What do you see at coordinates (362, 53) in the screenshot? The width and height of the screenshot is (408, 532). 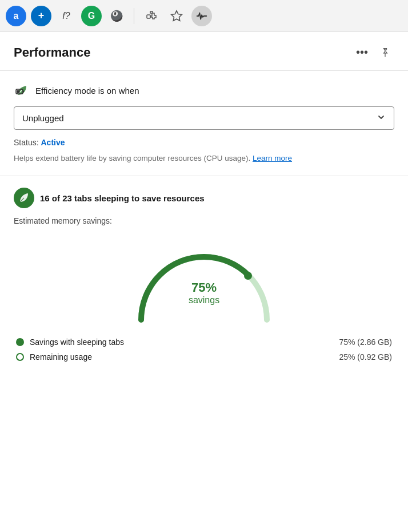 I see `more-options-button: •••` at bounding box center [362, 53].